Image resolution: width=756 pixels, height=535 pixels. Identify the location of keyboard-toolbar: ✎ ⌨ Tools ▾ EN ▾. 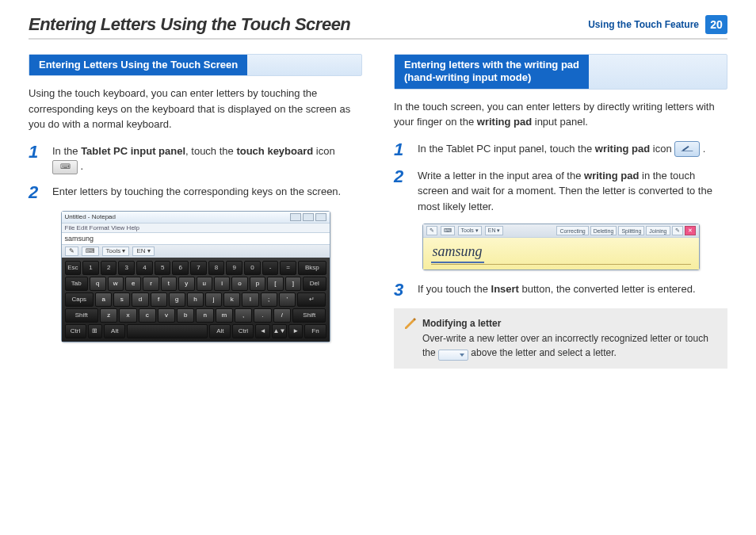
(196, 251).